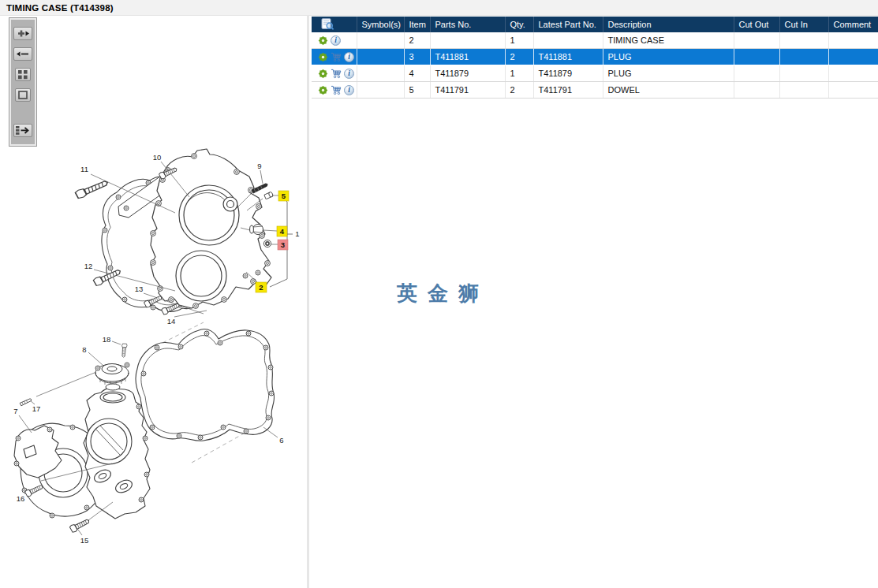 This screenshot has width=878, height=588. What do you see at coordinates (284, 195) in the screenshot?
I see `svg-text: 5` at bounding box center [284, 195].